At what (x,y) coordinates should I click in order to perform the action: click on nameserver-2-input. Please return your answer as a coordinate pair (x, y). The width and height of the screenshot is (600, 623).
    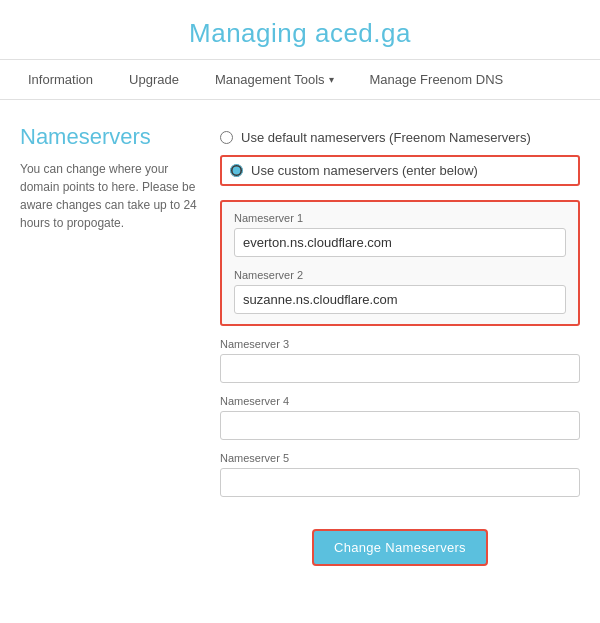
    Looking at the image, I should click on (400, 300).